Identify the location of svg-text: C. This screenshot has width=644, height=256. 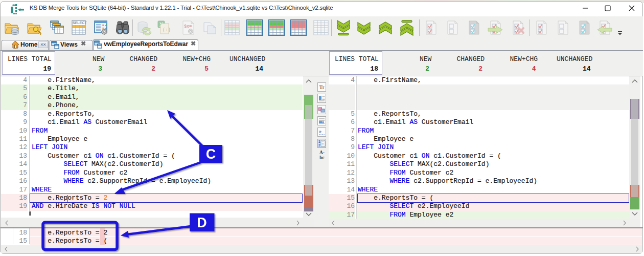
(211, 154).